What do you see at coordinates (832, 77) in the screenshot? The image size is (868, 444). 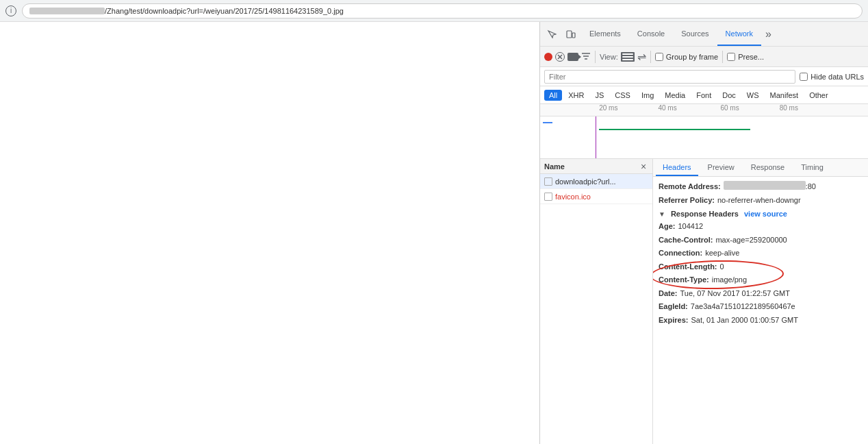 I see `hide-data-urls-checkbox: Hide data URLs` at bounding box center [832, 77].